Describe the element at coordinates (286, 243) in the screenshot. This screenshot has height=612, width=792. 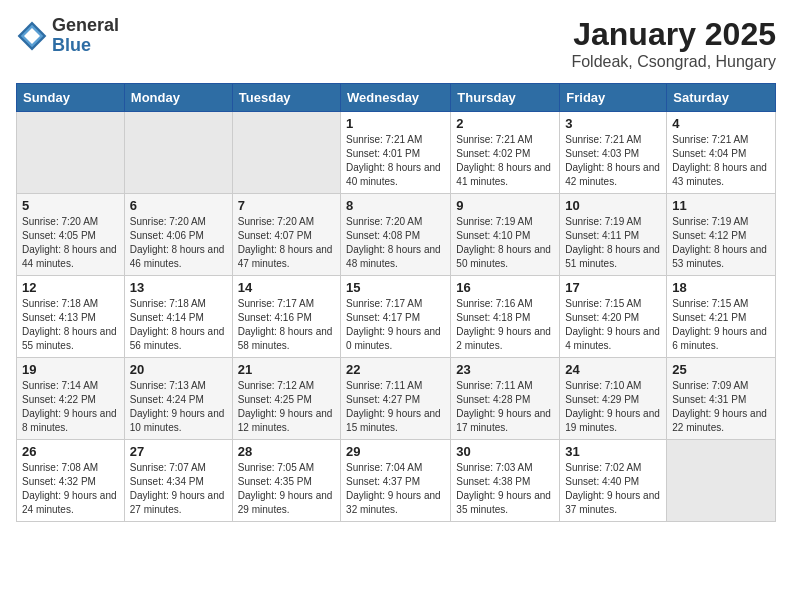
I see `cell-info-text: Sunrise: 7:20 AM Sunset: 4:07 PM Dayligh…` at that location.